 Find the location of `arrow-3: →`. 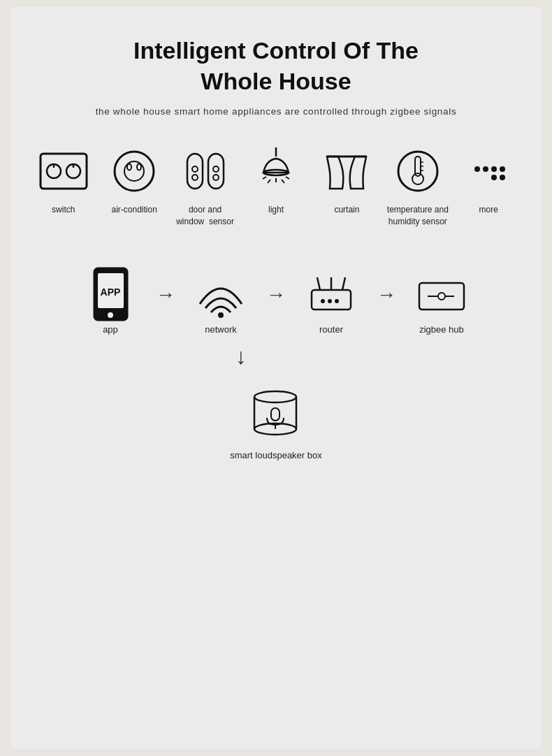

arrow-3: → is located at coordinates (386, 302).